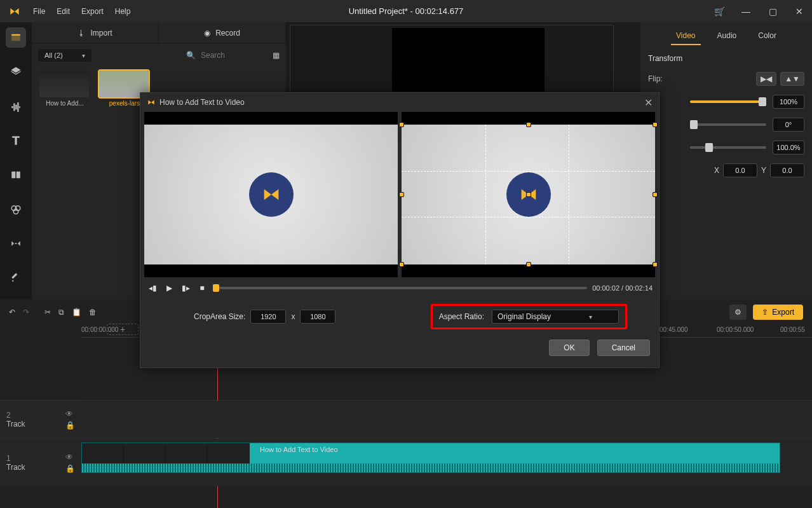 This screenshot has width=812, height=508. Describe the element at coordinates (16, 458) in the screenshot. I see `track-number: 1` at that location.